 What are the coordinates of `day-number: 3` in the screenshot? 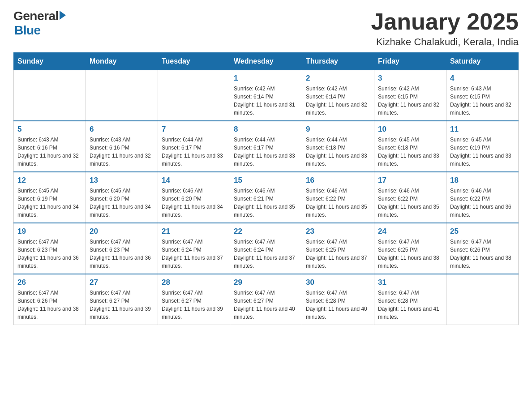 It's located at (410, 78).